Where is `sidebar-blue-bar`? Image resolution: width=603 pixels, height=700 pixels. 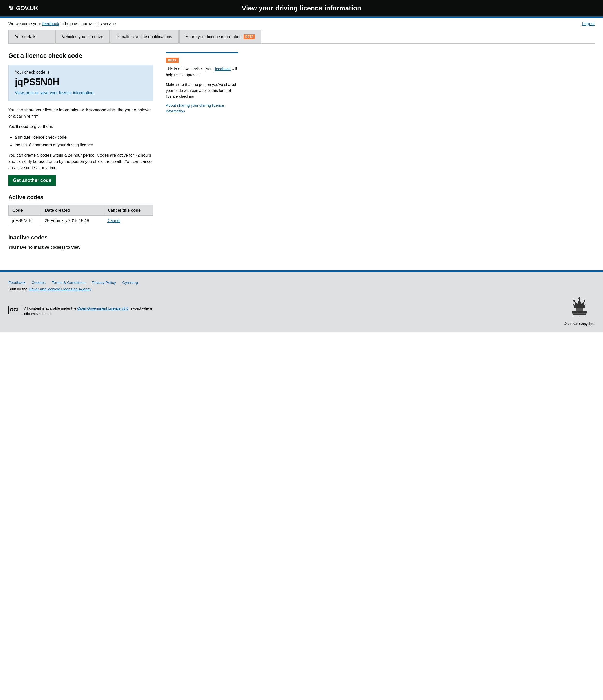
sidebar-blue-bar is located at coordinates (202, 53).